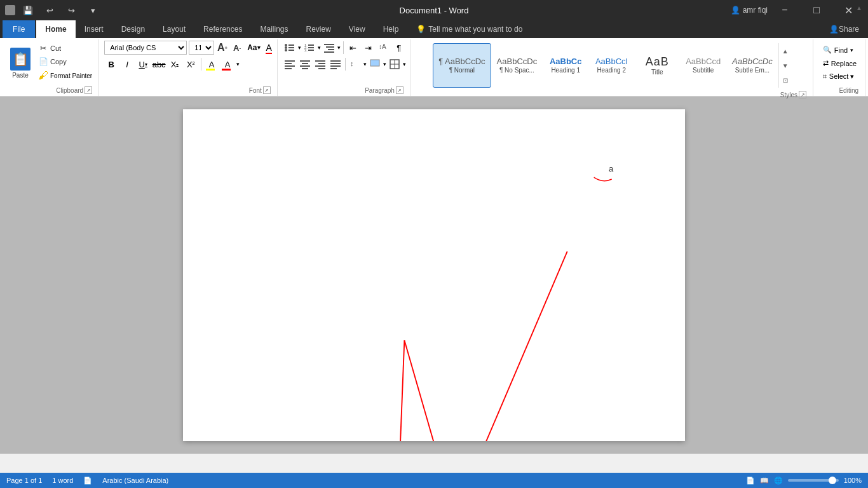 This screenshot has height=488, width=868. Describe the element at coordinates (159, 64) in the screenshot. I see `strikethrough-button: abc` at that location.